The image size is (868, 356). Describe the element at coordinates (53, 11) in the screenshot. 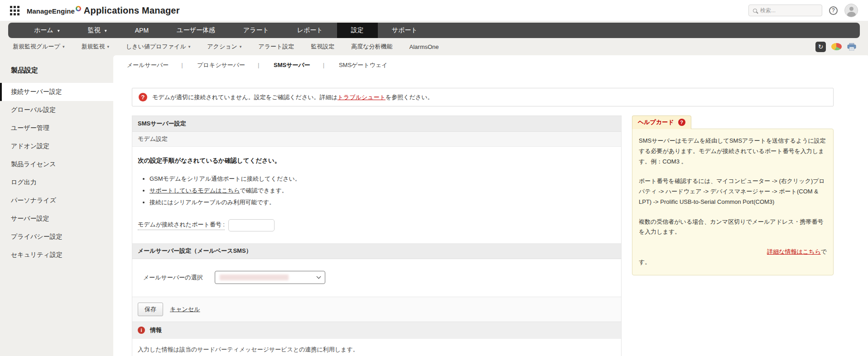

I see `brand-name: ManageEngine` at that location.